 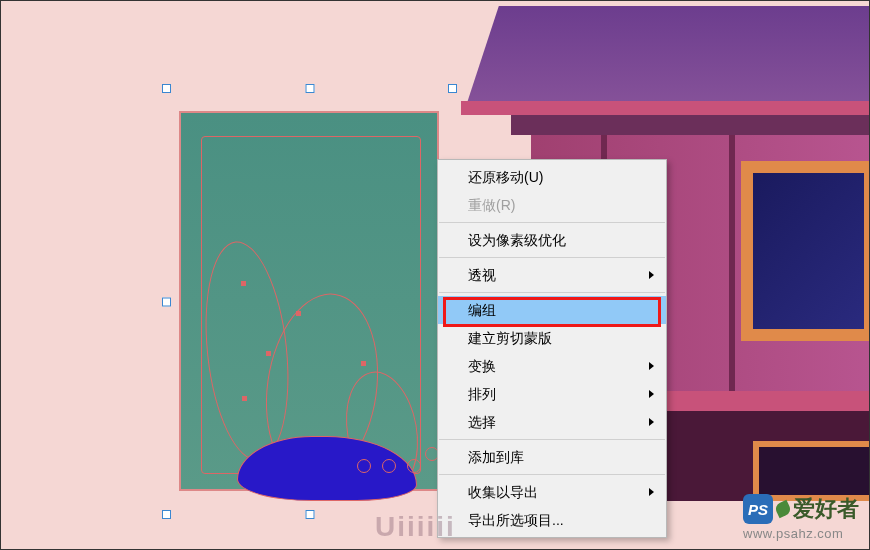 What do you see at coordinates (801, 509) in the screenshot?
I see `watermark-logo: PS 爱好者` at bounding box center [801, 509].